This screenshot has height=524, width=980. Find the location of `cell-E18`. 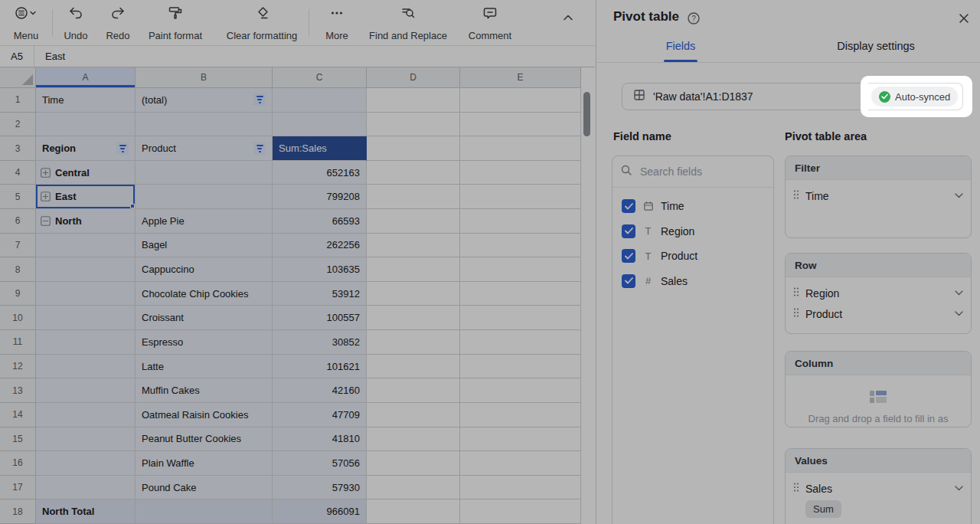

cell-E18 is located at coordinates (521, 512).